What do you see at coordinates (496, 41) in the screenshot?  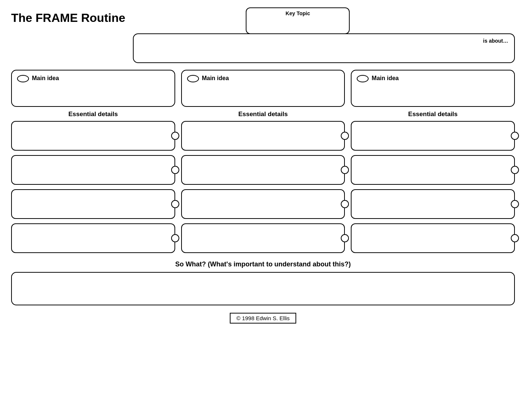 I see `is-about-label: is about…` at bounding box center [496, 41].